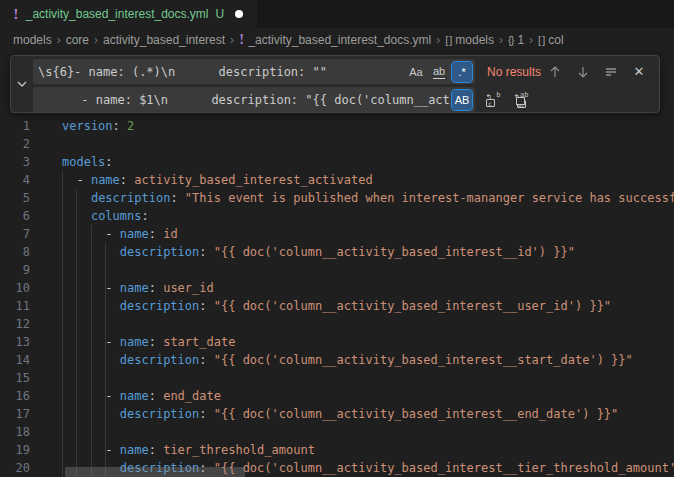 The width and height of the screenshot is (674, 477). What do you see at coordinates (15, 180) in the screenshot?
I see `line-number: 4` at bounding box center [15, 180].